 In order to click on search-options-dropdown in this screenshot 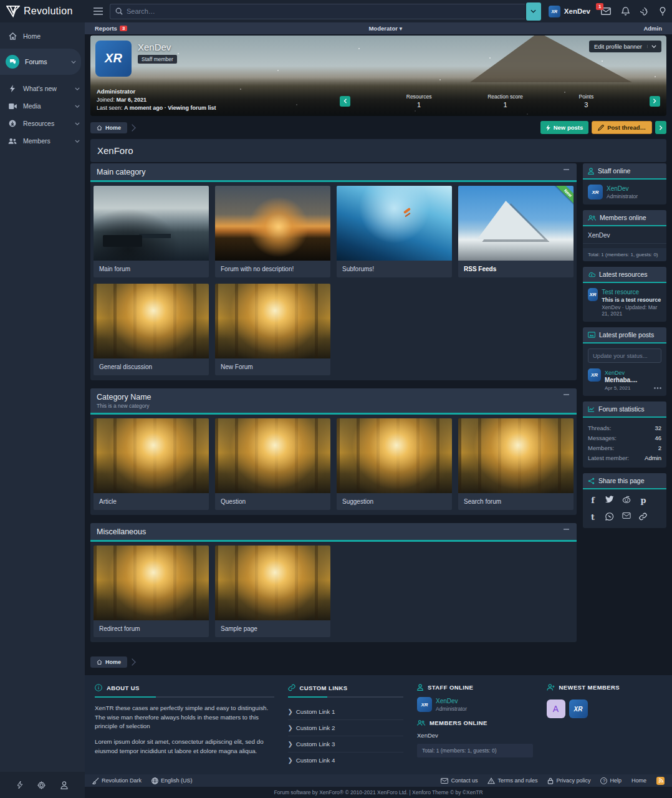, I will do `click(534, 11)`.